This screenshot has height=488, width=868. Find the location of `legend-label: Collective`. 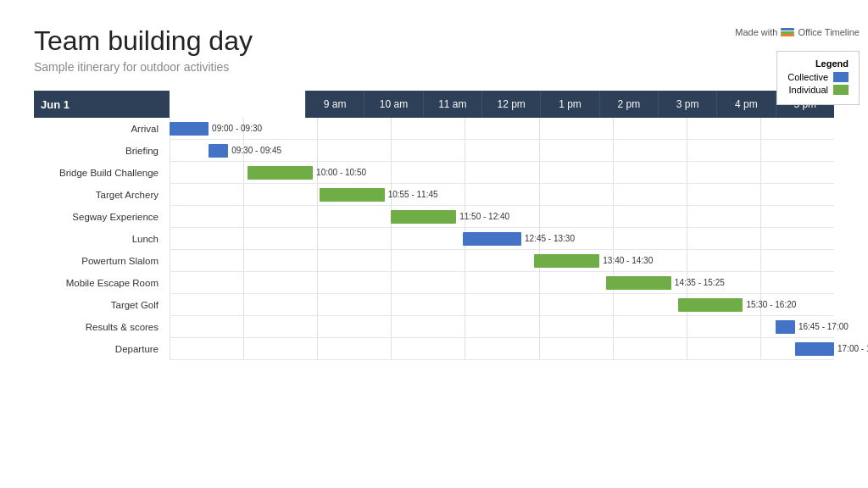

legend-label: Collective is located at coordinates (808, 77).